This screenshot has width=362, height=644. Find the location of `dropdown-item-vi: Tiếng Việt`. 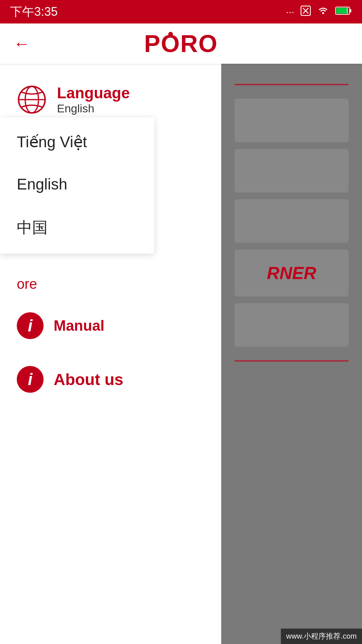

dropdown-item-vi: Tiếng Việt is located at coordinates (77, 142).